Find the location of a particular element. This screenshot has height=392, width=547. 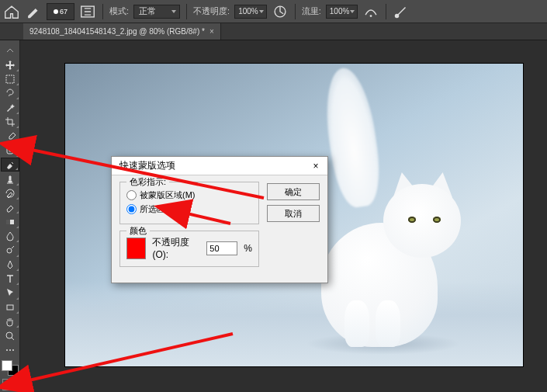

eraser-tool is located at coordinates (10, 207).